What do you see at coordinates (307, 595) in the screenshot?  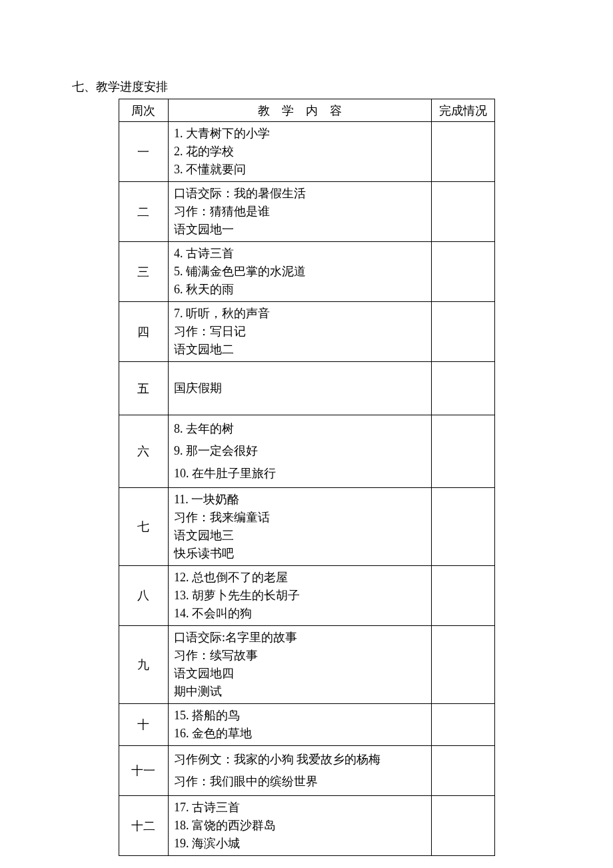 I see `table-row: 八12. 总也倒不了的老屋13. 胡萝卜先生的长胡子14. 不会叫的狗` at bounding box center [307, 595].